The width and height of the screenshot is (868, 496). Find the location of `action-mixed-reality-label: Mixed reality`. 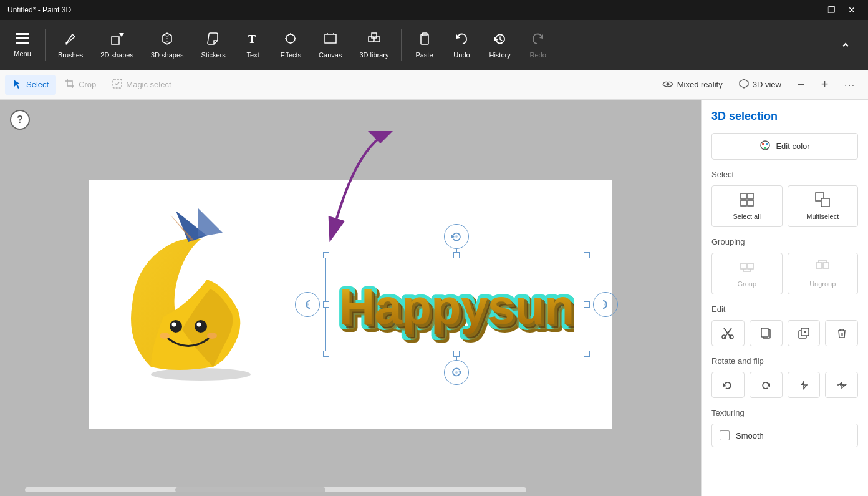

action-mixed-reality-label: Mixed reality is located at coordinates (700, 85).